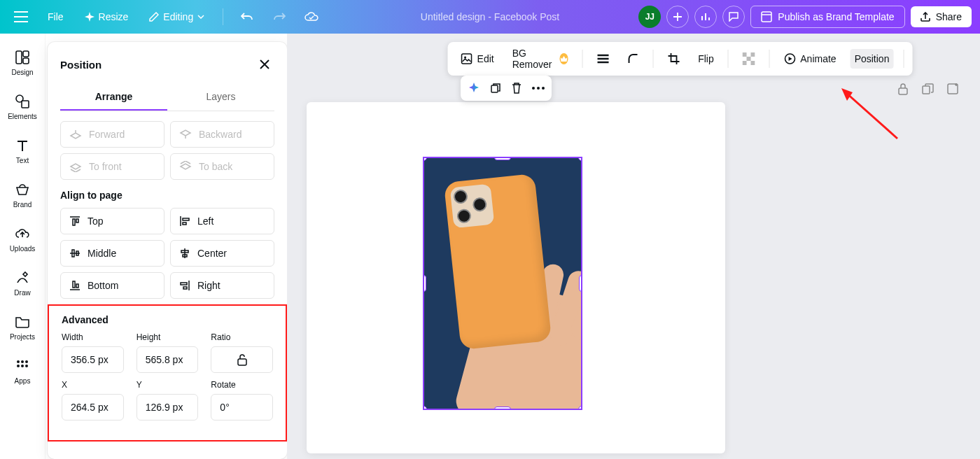  What do you see at coordinates (953, 89) in the screenshot?
I see `add-page-icon` at bounding box center [953, 89].